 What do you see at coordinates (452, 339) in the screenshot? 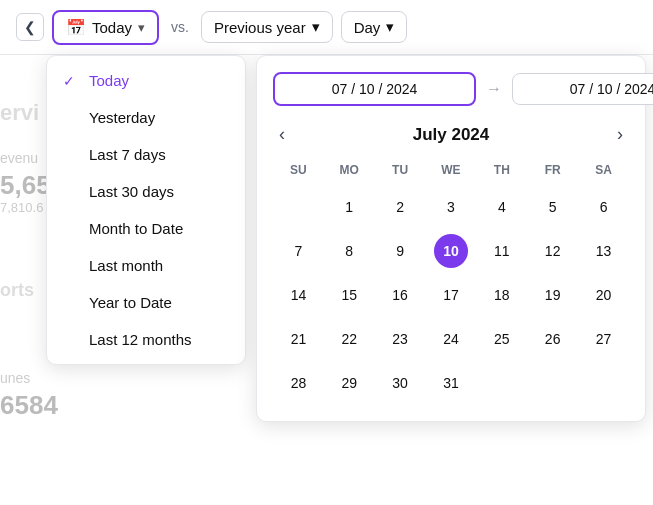
I see `table-row: 24` at bounding box center [452, 339].